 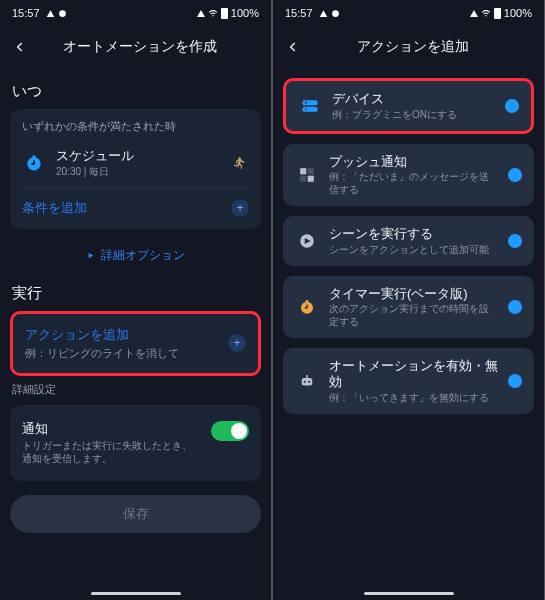 What do you see at coordinates (230, 431) in the screenshot?
I see `notify-toggle` at bounding box center [230, 431].